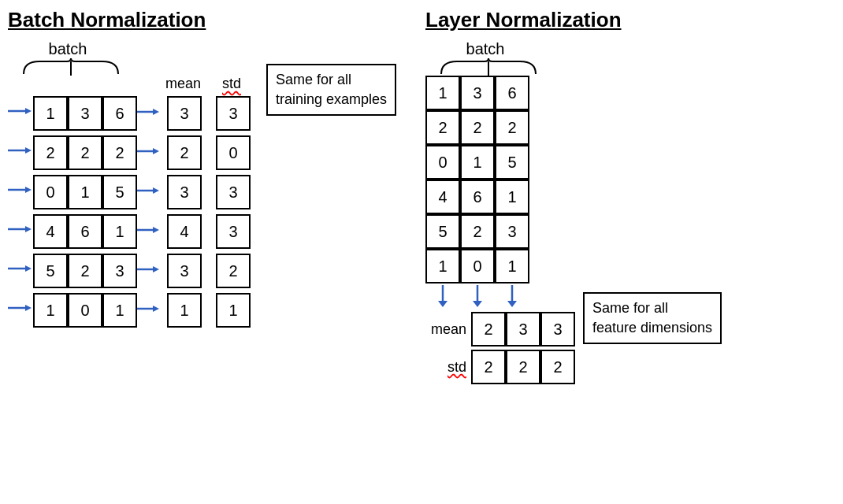 This screenshot has height=504, width=843. Describe the element at coordinates (129, 232) in the screenshot. I see `batch-row: 46143` at that location.